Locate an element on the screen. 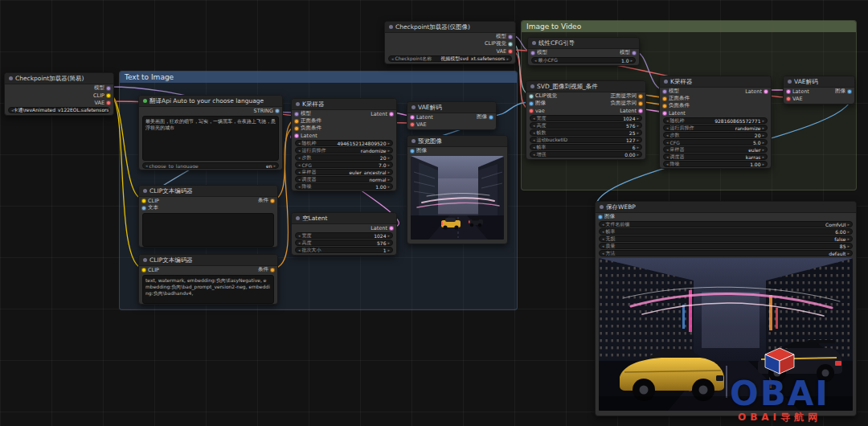 The width and height of the screenshot is (868, 426). widget-fps: ◂帧率6▸ is located at coordinates (586, 147).